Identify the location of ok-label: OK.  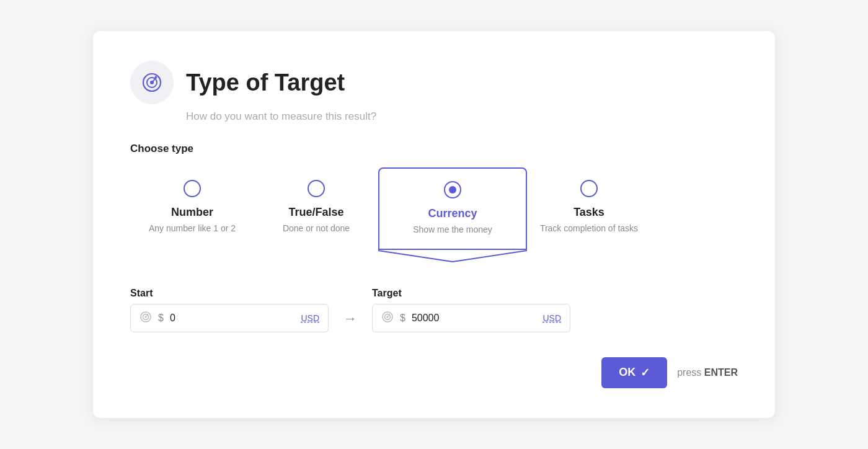
(627, 372).